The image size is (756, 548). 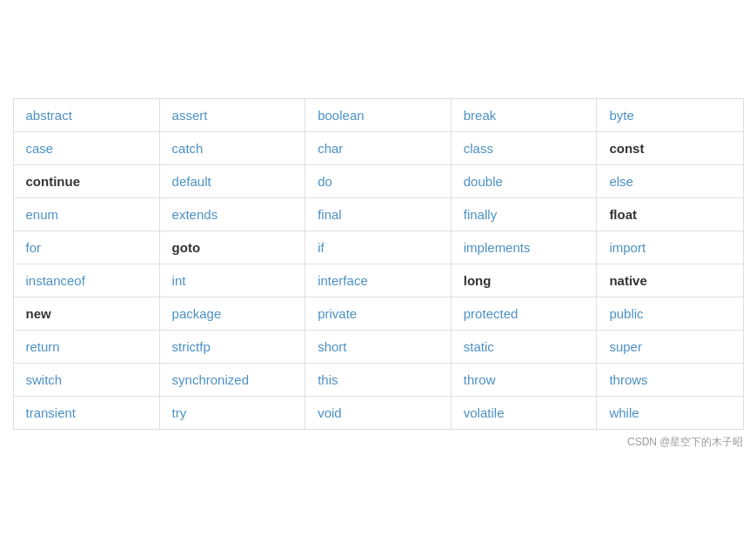 What do you see at coordinates (670, 116) in the screenshot?
I see `table-cell: byte` at bounding box center [670, 116].